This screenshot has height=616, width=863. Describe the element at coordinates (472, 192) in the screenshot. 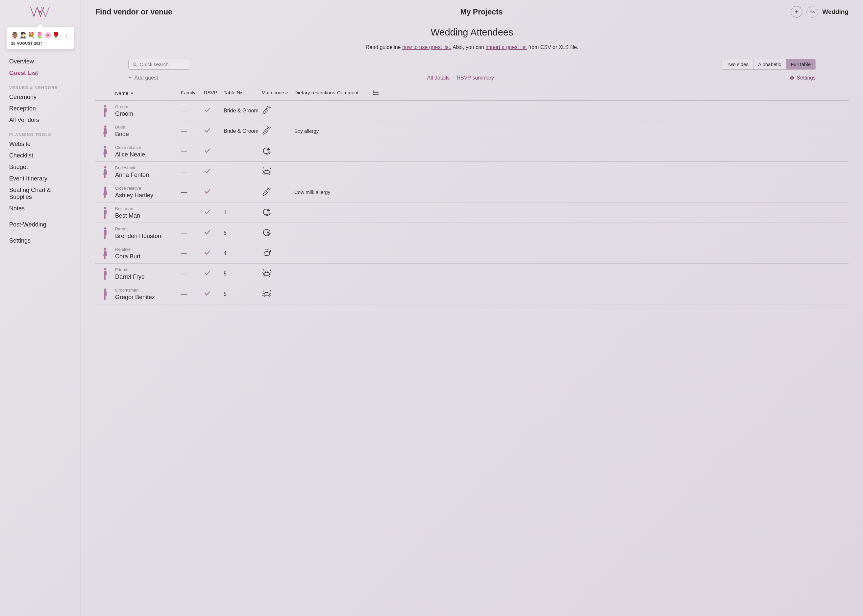

I see `table-row: Close relativeAshley Hartley — Cow milk …` at that location.